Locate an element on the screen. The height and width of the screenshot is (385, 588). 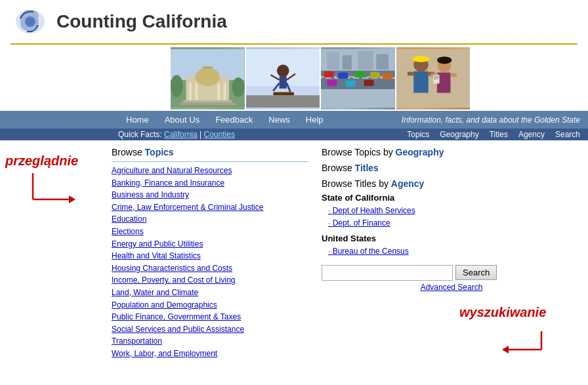
topic-link: Crime, Law Enforcement & Criminal Justic… is located at coordinates (210, 207).